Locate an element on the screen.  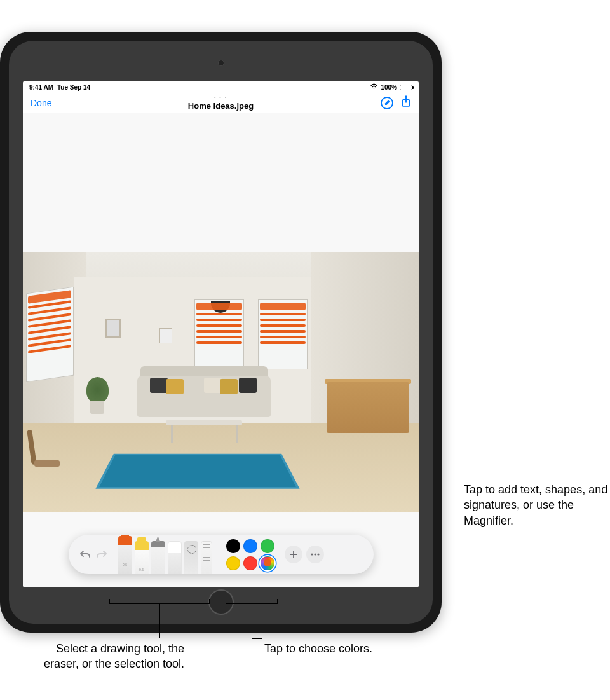
battery-percent: 100% is located at coordinates (389, 88).